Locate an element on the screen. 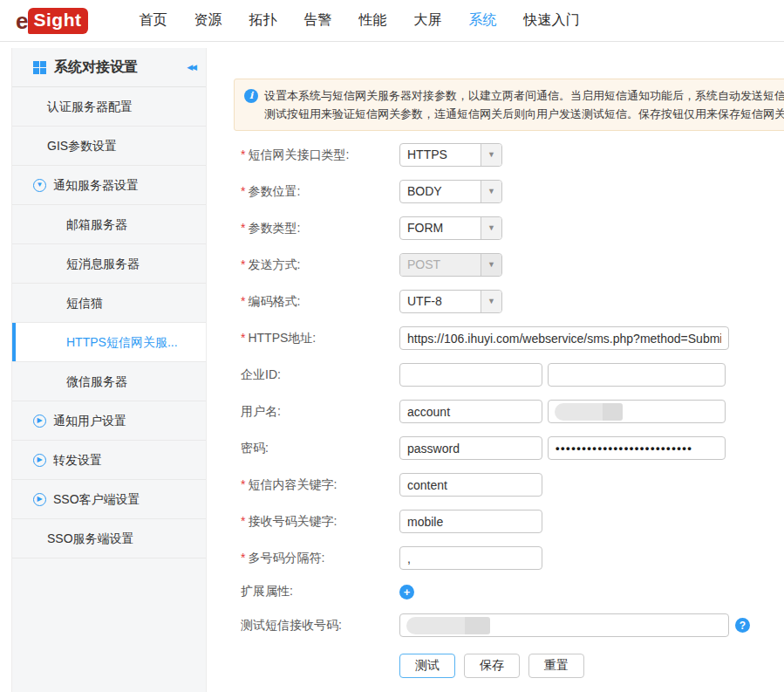 The height and width of the screenshot is (692, 784). redacted-value is located at coordinates (589, 412).